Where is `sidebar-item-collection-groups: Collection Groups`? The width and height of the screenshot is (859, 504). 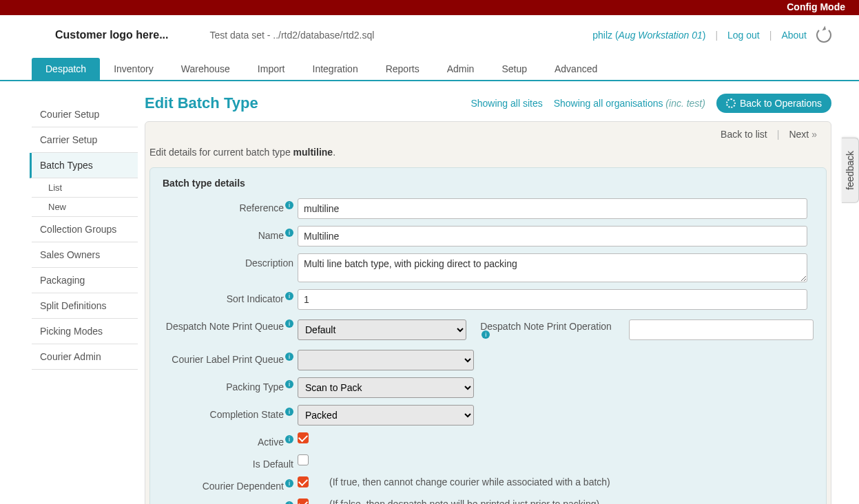 sidebar-item-collection-groups: Collection Groups is located at coordinates (85, 230).